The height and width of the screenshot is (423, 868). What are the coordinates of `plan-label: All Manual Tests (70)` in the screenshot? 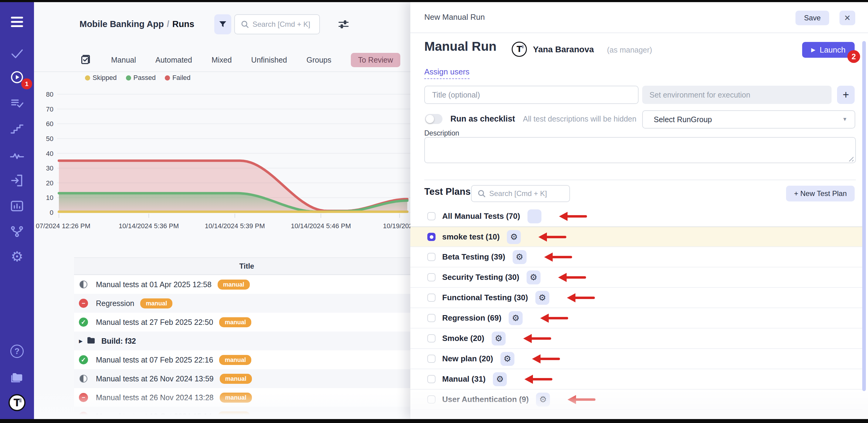 It's located at (481, 216).